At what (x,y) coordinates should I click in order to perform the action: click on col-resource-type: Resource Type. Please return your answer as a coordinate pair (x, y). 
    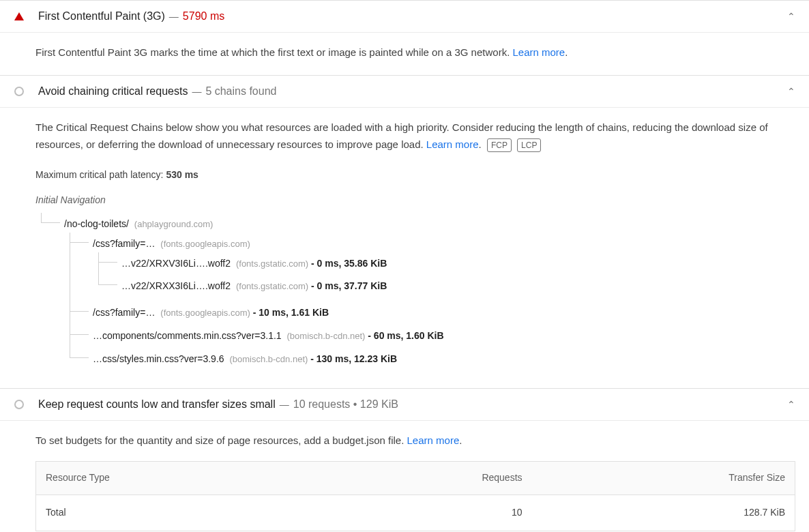
    Looking at the image, I should click on (181, 479).